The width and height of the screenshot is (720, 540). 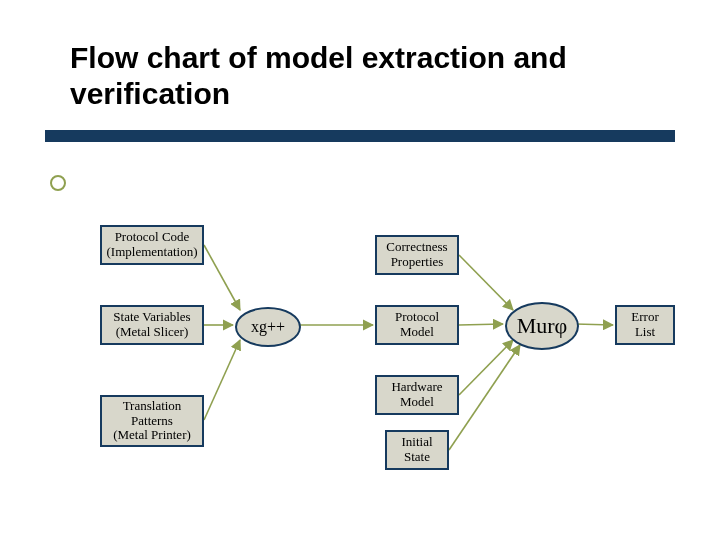 What do you see at coordinates (542, 326) in the screenshot?
I see `label: Murφ` at bounding box center [542, 326].